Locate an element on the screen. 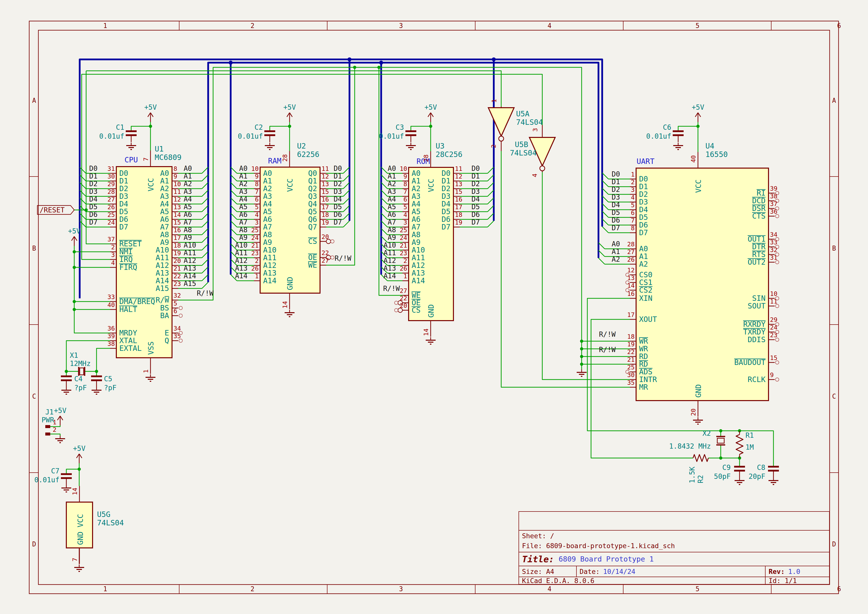  component-u5g: 147VCCGNDU5G74LS04 is located at coordinates (95, 525).